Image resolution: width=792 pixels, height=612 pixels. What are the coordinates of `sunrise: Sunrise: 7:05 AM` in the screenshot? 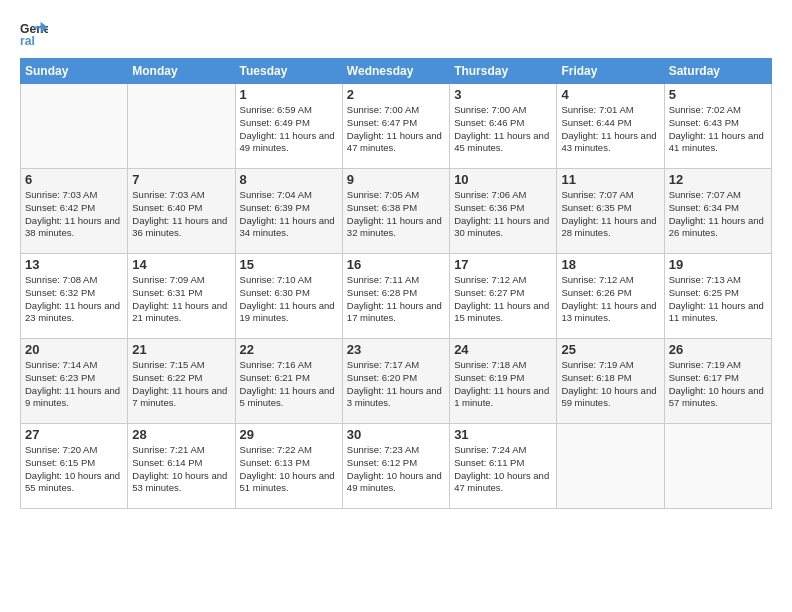 It's located at (396, 196).